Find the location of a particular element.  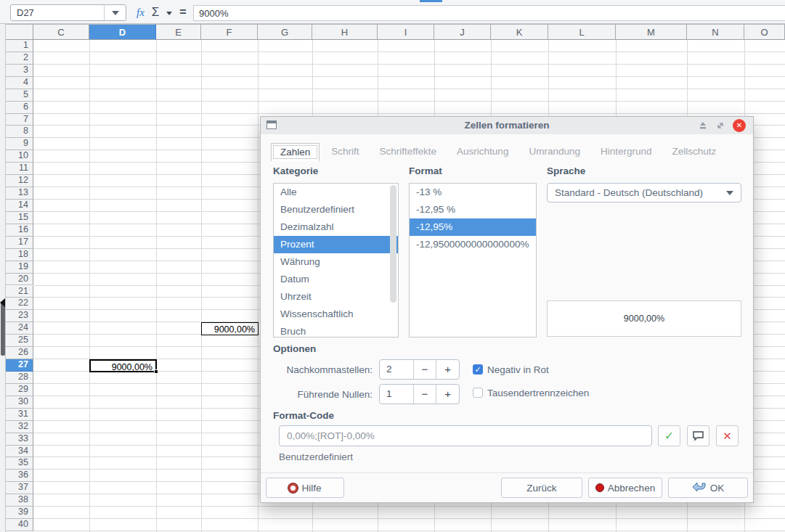

list-item: Datum is located at coordinates (335, 279).